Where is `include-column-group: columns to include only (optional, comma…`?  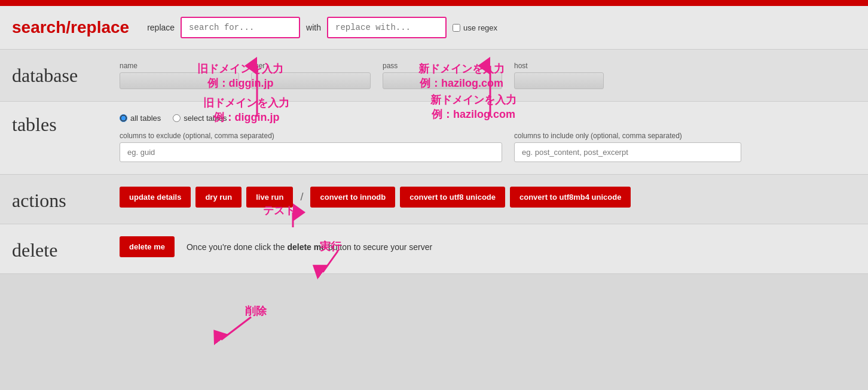
include-column-group: columns to include only (optional, comma… is located at coordinates (628, 147).